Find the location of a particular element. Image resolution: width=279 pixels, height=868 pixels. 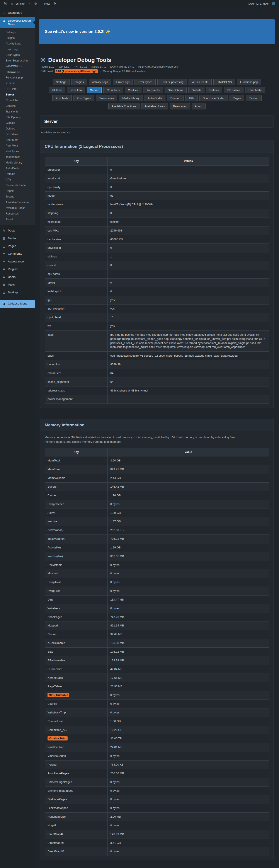

sidebar-subitem: APIs is located at coordinates (18, 180).